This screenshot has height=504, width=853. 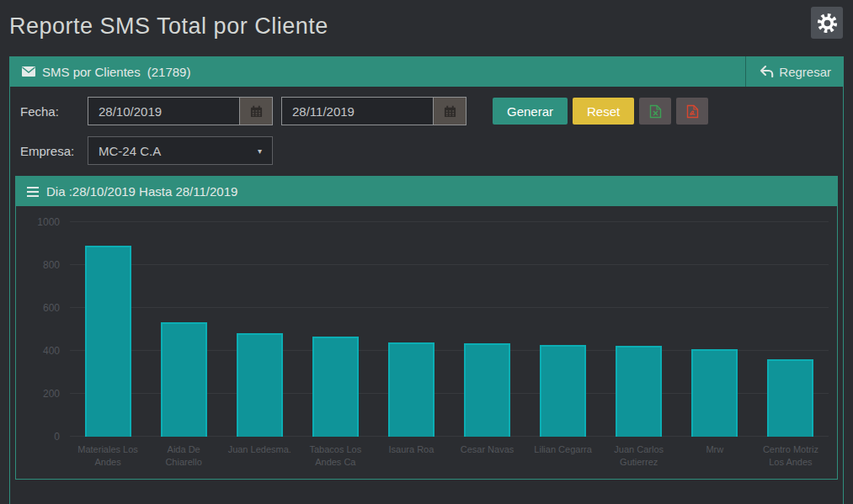 What do you see at coordinates (450, 111) in the screenshot?
I see `date-to-calendar-button` at bounding box center [450, 111].